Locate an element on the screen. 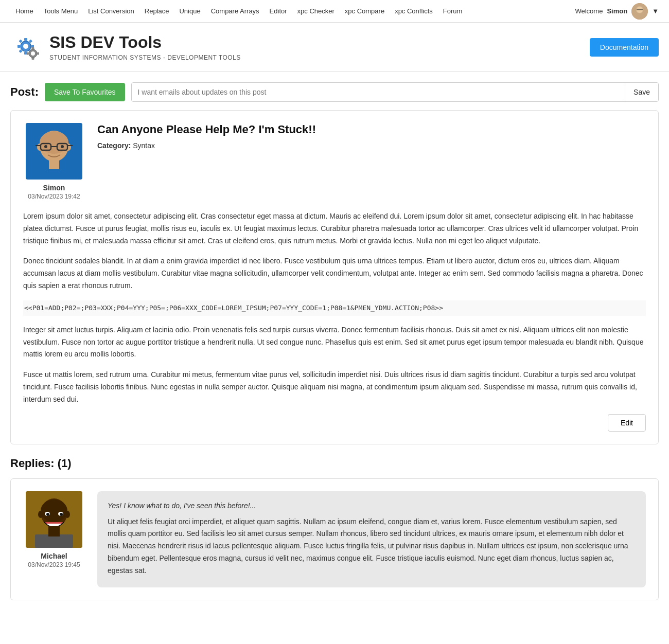 Image resolution: width=669 pixels, height=644 pixels. reply-author-name: Michael is located at coordinates (54, 556).